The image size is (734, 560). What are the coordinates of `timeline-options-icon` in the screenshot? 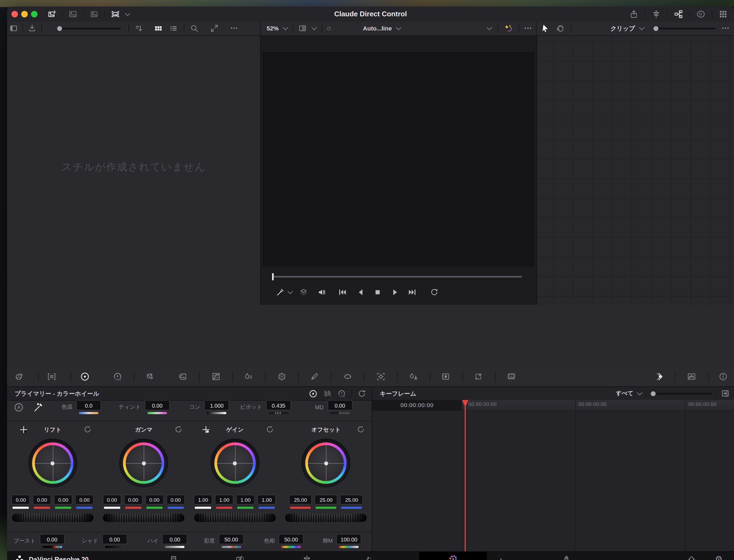 It's located at (656, 14).